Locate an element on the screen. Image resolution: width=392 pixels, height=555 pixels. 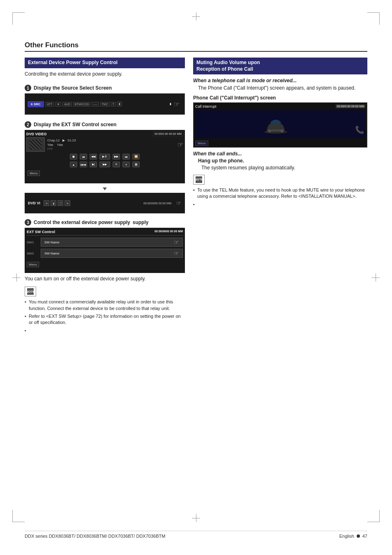
phone-screen-body: 📞 is located at coordinates (280, 124).